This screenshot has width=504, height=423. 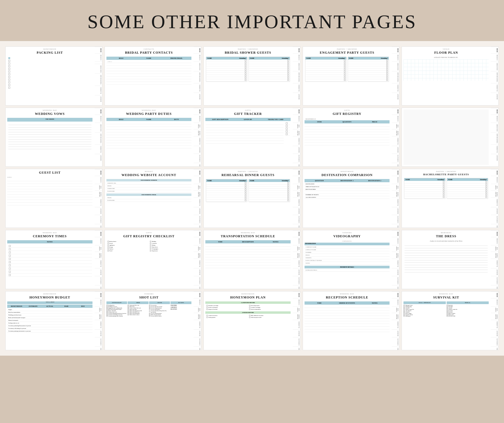 What do you see at coordinates (450, 198) in the screenshot?
I see `card-bachelorette: PARTIES + SHOWERS BACHELORETTE PARTY GUE…` at bounding box center [450, 198].